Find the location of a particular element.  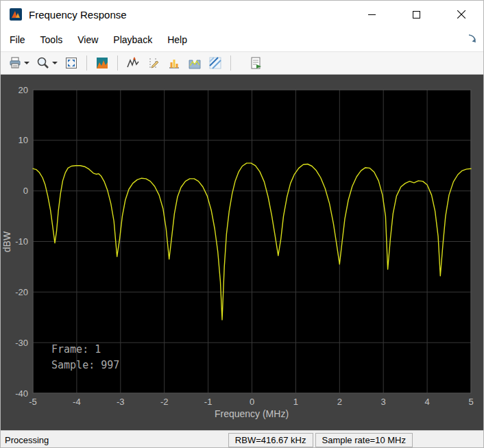

status-processing: Processing is located at coordinates (114, 440).